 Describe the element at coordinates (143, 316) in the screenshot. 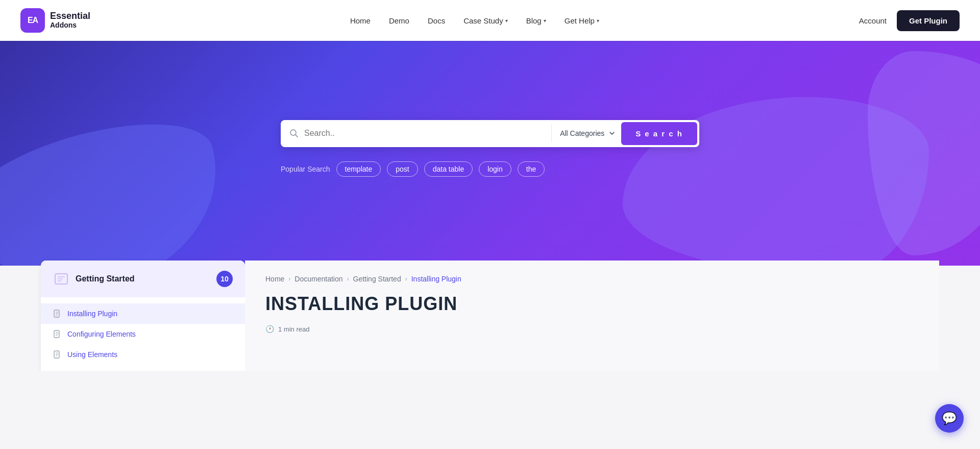

I see `sidebar: Getting Started 10 Installing Plugin` at that location.